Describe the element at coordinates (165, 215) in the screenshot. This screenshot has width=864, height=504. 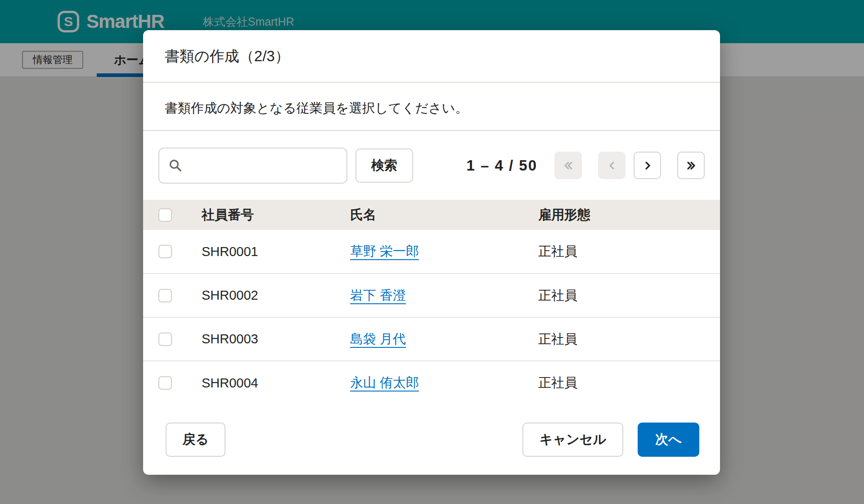
I see `select-all-checkbox` at that location.